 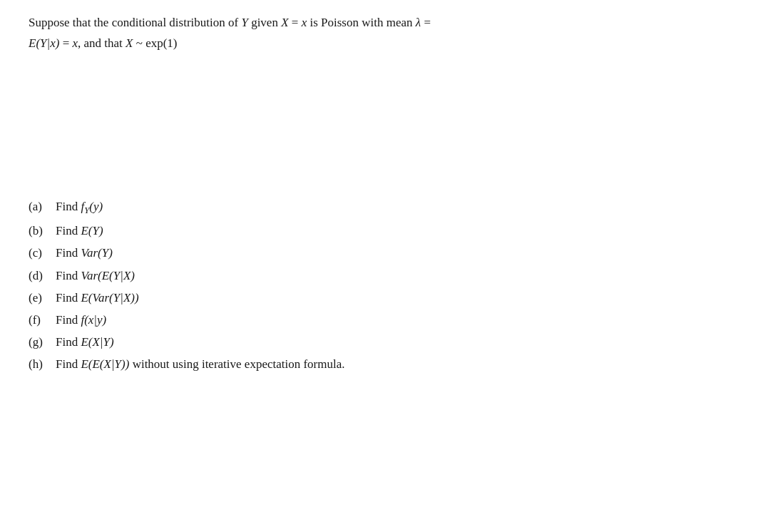 What do you see at coordinates (384, 208) in the screenshot?
I see `part-a: (a) Find fY(y)` at bounding box center [384, 208].